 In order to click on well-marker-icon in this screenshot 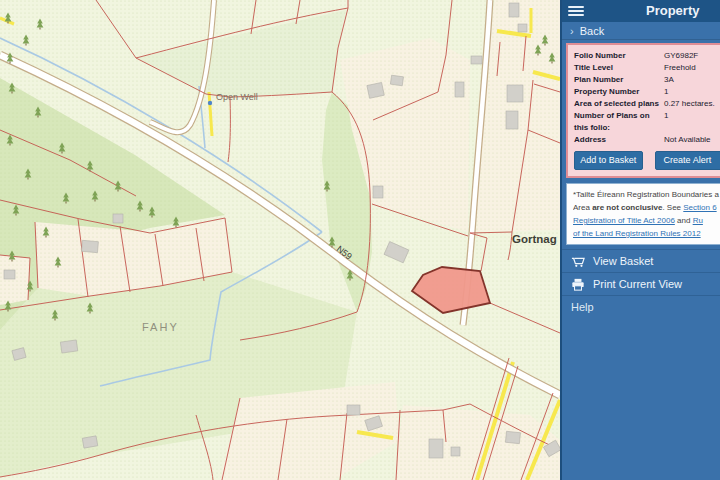, I will do `click(210, 103)`.